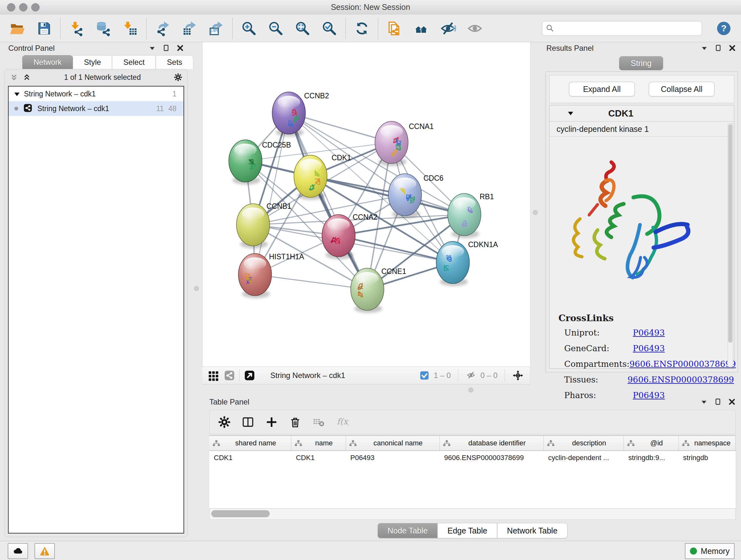 The image size is (741, 560). Describe the element at coordinates (134, 62) in the screenshot. I see `tab-select: Select` at that location.